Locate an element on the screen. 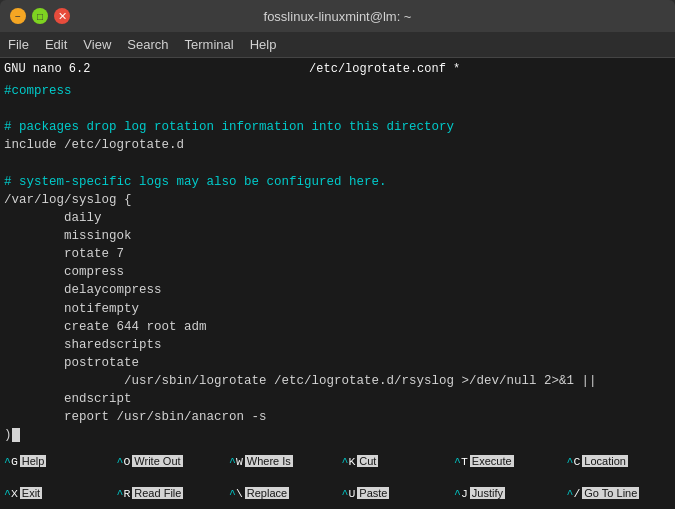 The image size is (675, 509). minimize-button: − is located at coordinates (18, 16).